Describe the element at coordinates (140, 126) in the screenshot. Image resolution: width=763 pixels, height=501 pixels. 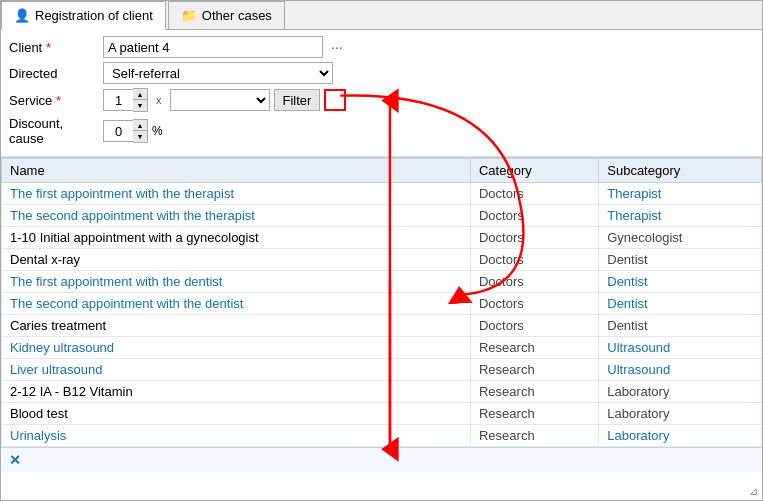
I see `discount-spin-up: ▲` at that location.